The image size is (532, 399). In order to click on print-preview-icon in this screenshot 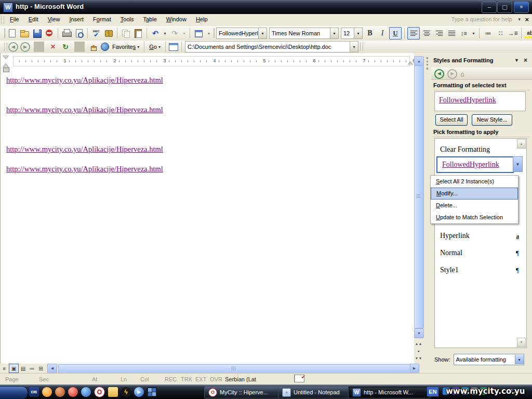, I will do `click(79, 33)`.